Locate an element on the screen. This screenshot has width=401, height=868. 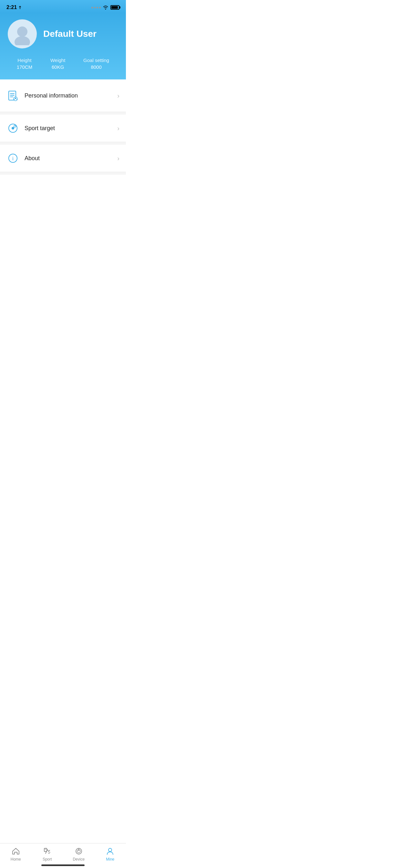
profile-header: Default User Height 170CM Weight 60KG Go… is located at coordinates (63, 46).